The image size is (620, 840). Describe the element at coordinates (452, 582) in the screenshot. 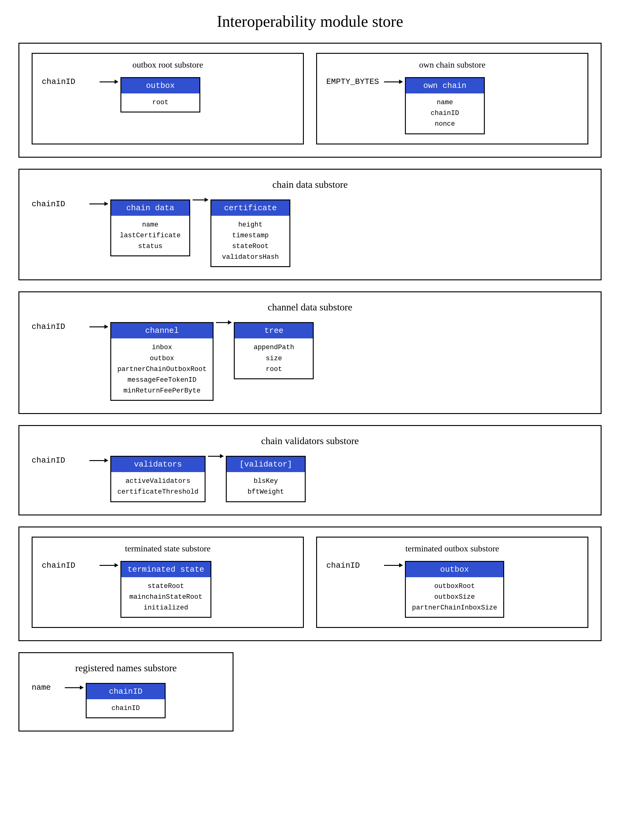

I see `terminated-outbox-panel: terminated outbox substore chainID outbo…` at that location.